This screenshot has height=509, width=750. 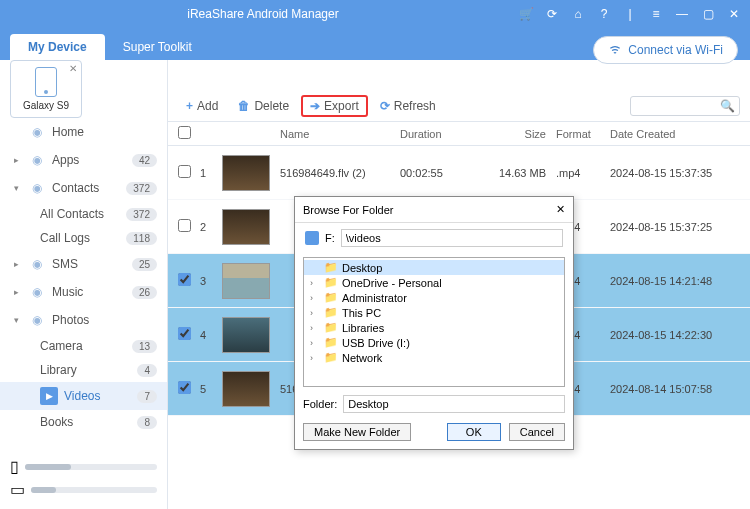 I want to click on tree-node-this-pc: › 📁 This PC, so click(x=434, y=312).